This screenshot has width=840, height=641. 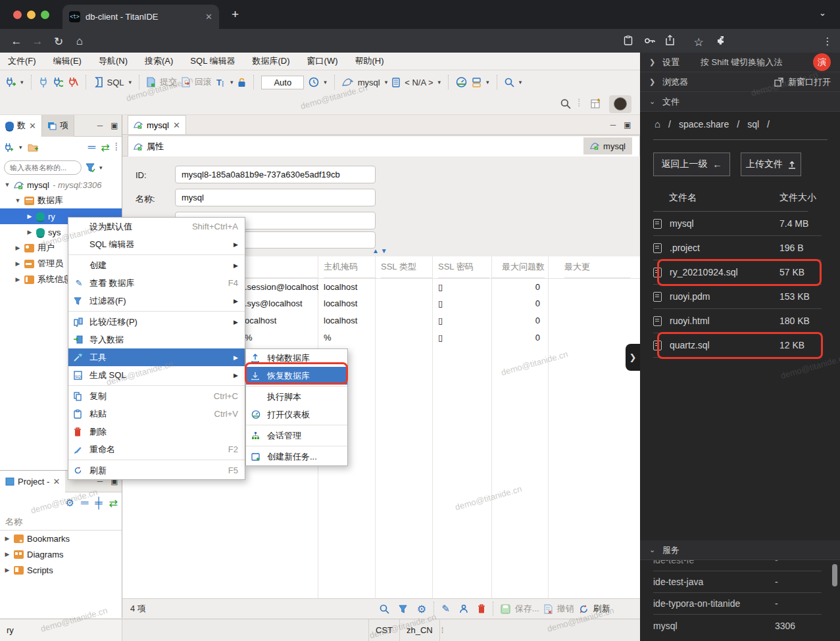 I want to click on editor-minimize-icon: ─, so click(x=613, y=125).